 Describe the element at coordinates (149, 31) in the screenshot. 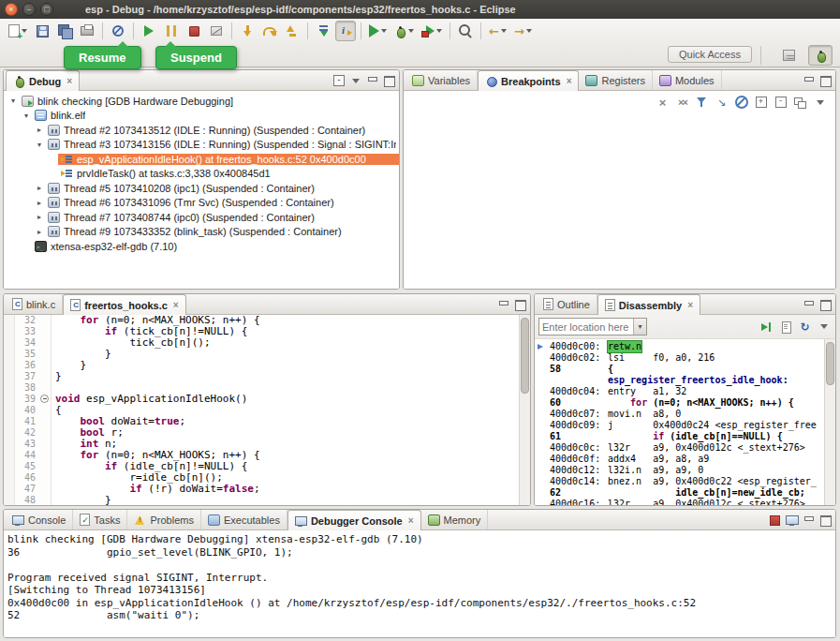

I see `resume-button` at that location.